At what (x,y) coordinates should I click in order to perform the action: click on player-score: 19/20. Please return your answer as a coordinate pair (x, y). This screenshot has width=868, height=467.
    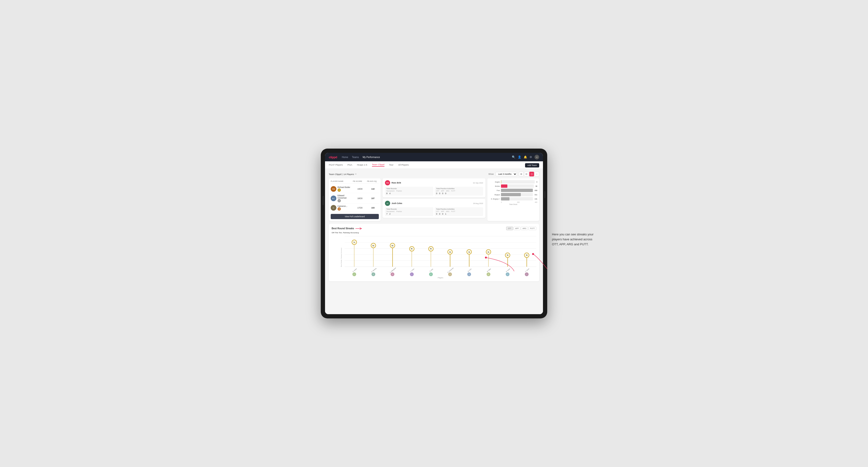
    Looking at the image, I should click on (360, 189).